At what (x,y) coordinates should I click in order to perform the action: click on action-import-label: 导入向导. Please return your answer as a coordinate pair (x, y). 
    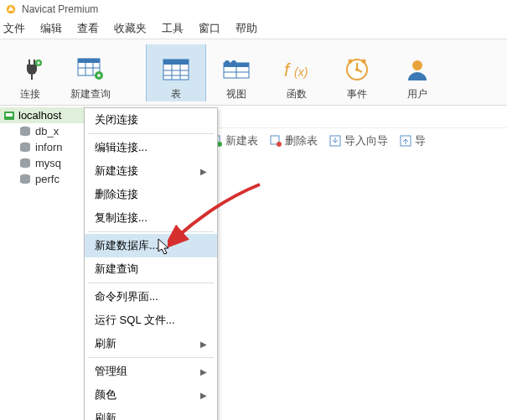
    Looking at the image, I should click on (366, 141).